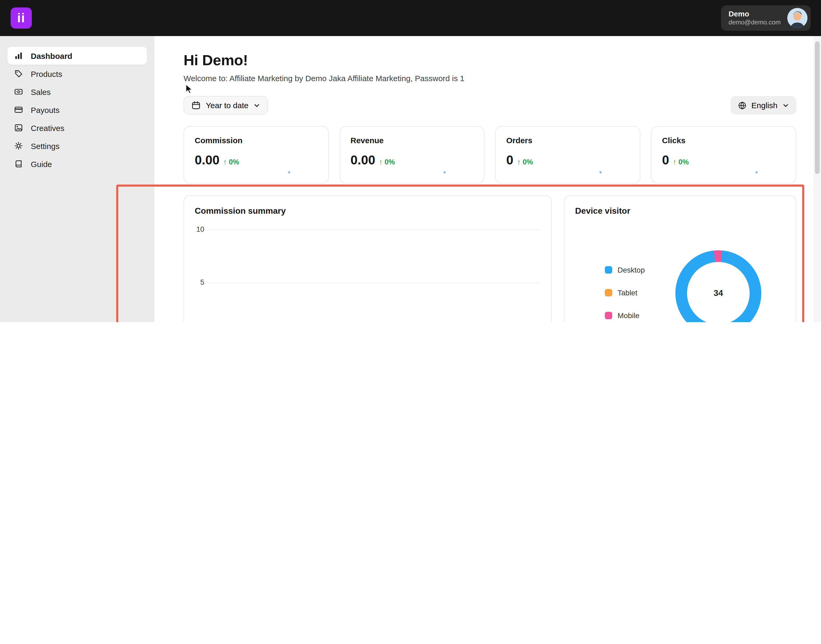 This screenshot has height=644, width=821. I want to click on filter-row: Year to date English, so click(490, 106).